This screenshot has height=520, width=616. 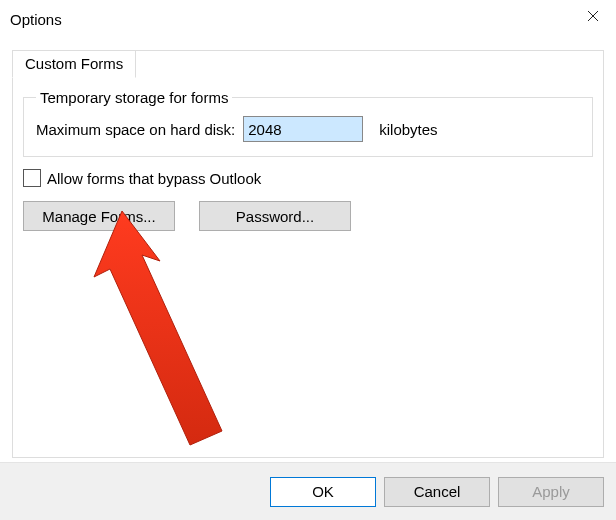 What do you see at coordinates (303, 129) in the screenshot?
I see `maxspace-input` at bounding box center [303, 129].